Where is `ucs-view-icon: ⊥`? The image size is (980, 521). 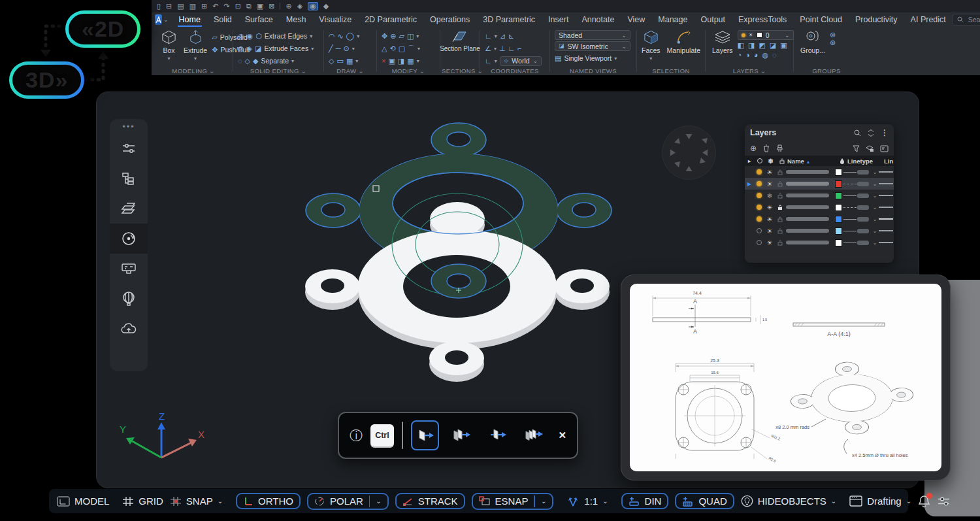 ucs-view-icon: ⊥ is located at coordinates (502, 48).